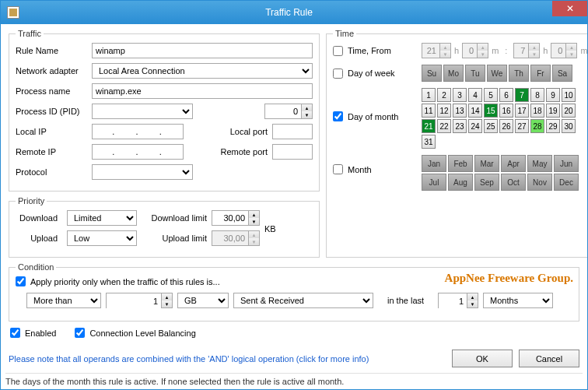 Image resolution: width=588 pixels, height=390 pixels. What do you see at coordinates (203, 300) in the screenshot?
I see `cond-unit-select: GB` at bounding box center [203, 300].